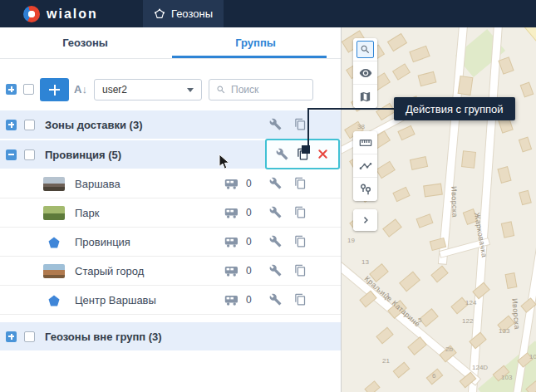 The height and width of the screenshot is (392, 536). I want to click on search-input, so click(264, 90).